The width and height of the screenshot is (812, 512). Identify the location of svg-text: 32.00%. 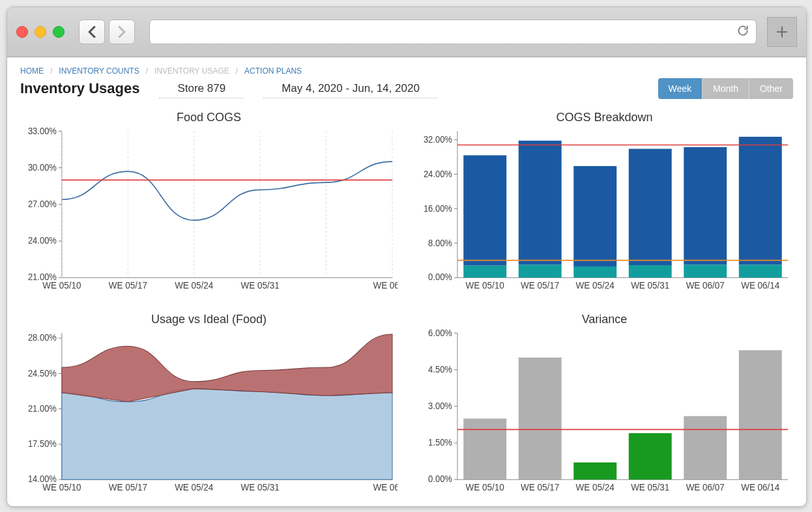
(438, 139).